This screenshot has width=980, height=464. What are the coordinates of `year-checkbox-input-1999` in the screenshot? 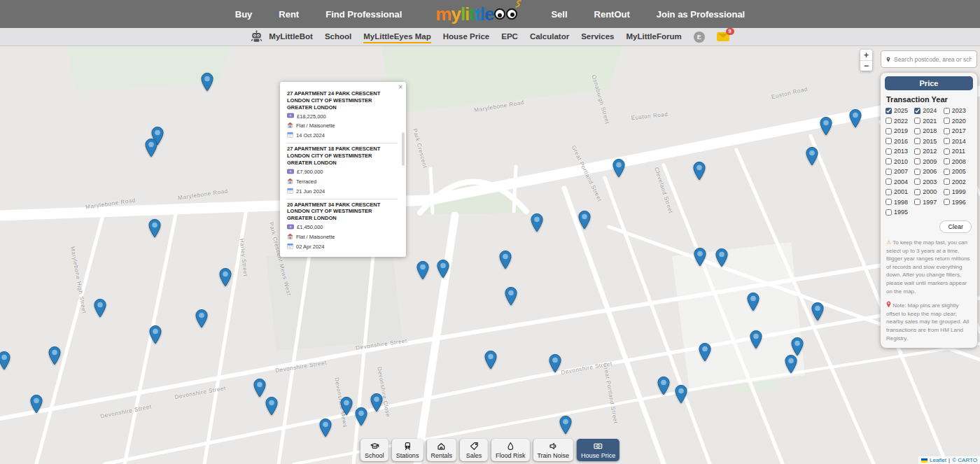 It's located at (946, 192).